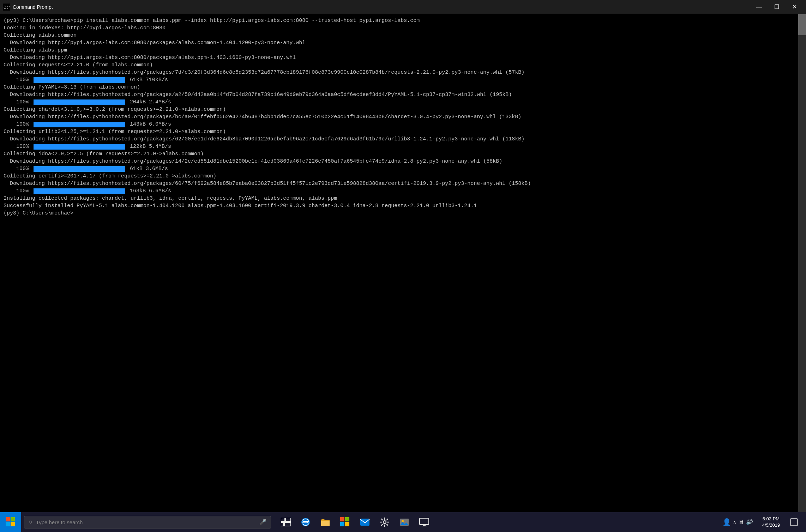  I want to click on system-tray: 👤 ∧ 🖥 🔊 6:02 PM 4/5/2019, so click(764, 522).